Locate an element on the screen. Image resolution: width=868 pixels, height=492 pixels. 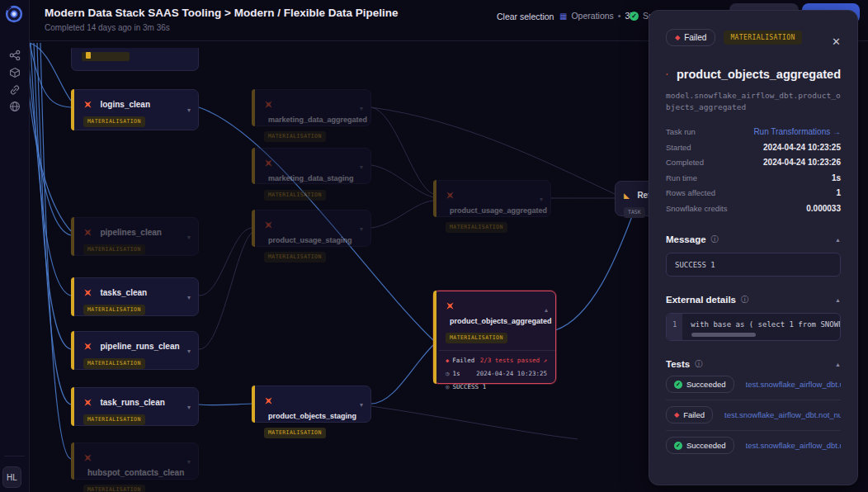
node-task-runs-clean: task_runs_clean ▾ MATERIALISATION is located at coordinates (135, 406).